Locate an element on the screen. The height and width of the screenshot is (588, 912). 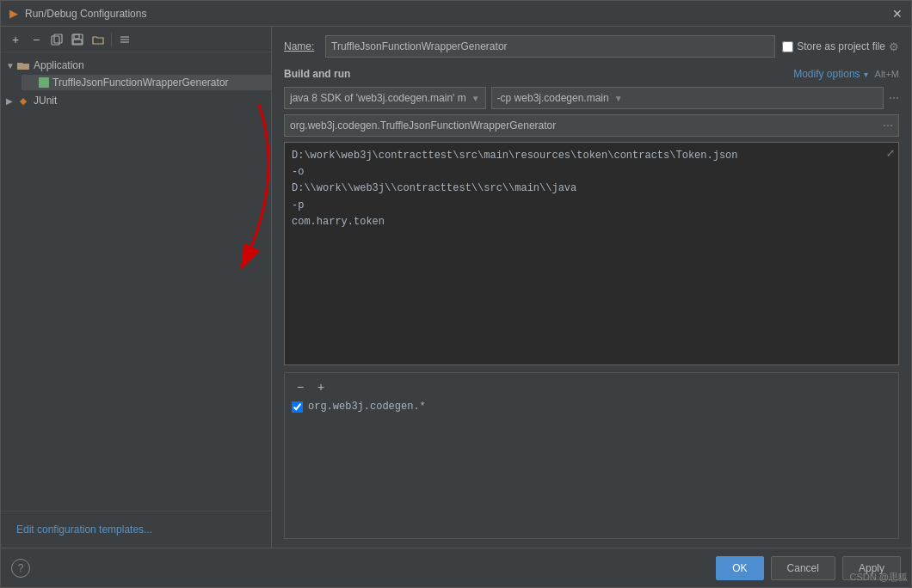
name-label: Name: is located at coordinates (301, 46).